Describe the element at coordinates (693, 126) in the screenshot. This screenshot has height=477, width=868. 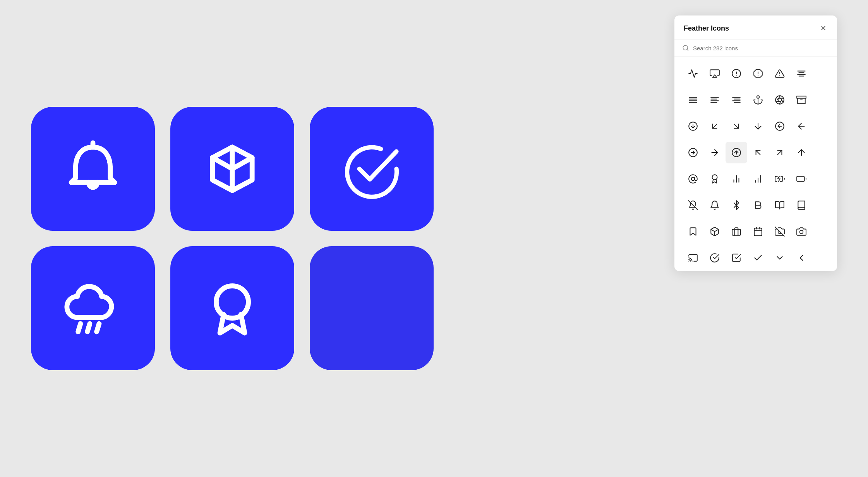
I see `arrow-down-circle-icon-cell` at that location.